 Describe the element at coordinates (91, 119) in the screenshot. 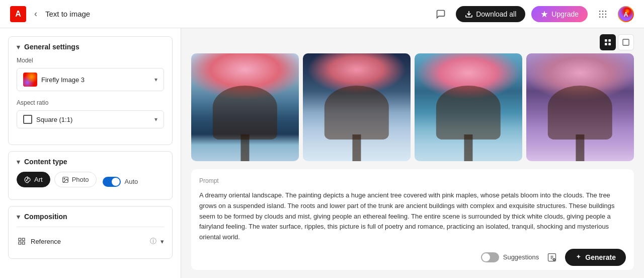

I see `aspect-ratio-dropdown: Square (1:1) ▾` at that location.